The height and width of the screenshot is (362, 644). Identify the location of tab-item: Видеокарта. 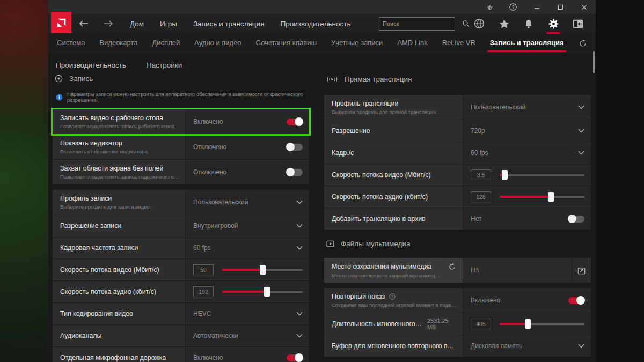
(118, 43).